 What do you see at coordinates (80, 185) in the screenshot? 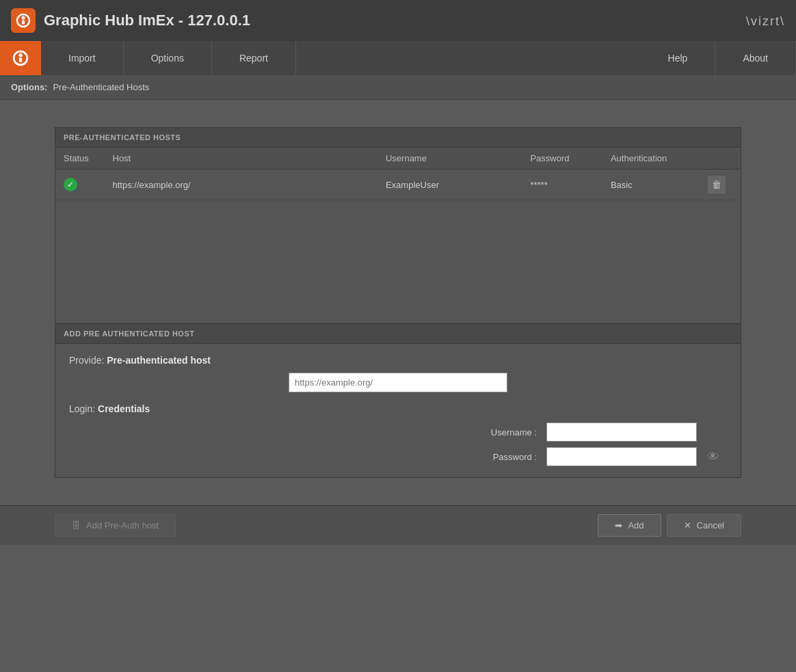
I see `row-status: ✓` at bounding box center [80, 185].